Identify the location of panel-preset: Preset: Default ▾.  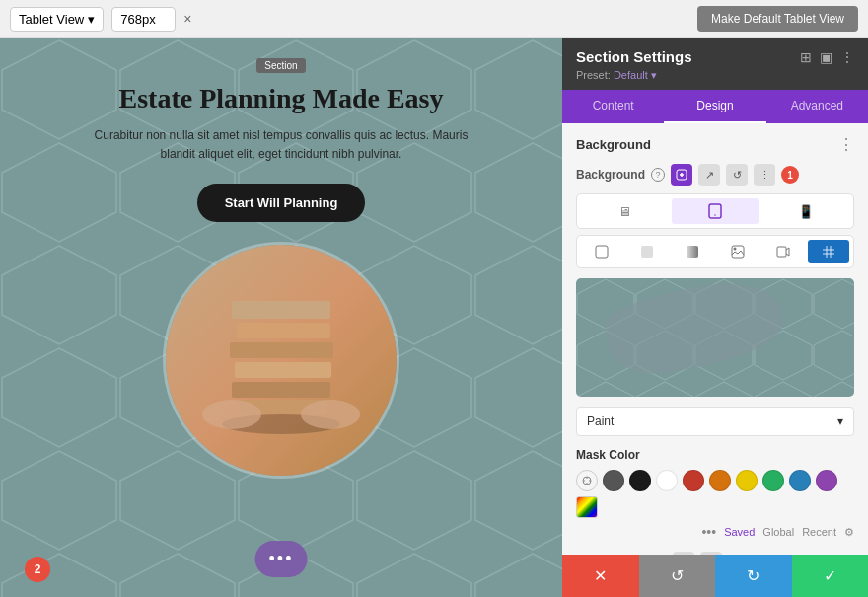
(715, 75).